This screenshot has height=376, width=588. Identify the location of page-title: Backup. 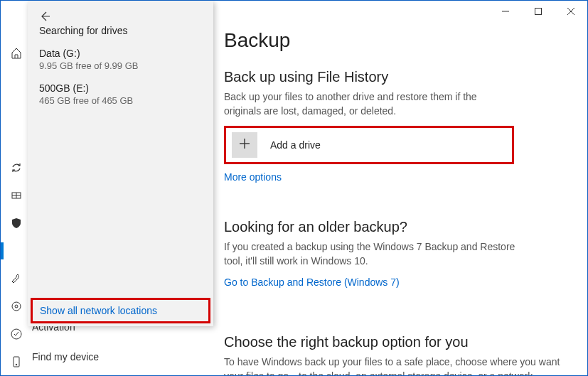
(400, 41).